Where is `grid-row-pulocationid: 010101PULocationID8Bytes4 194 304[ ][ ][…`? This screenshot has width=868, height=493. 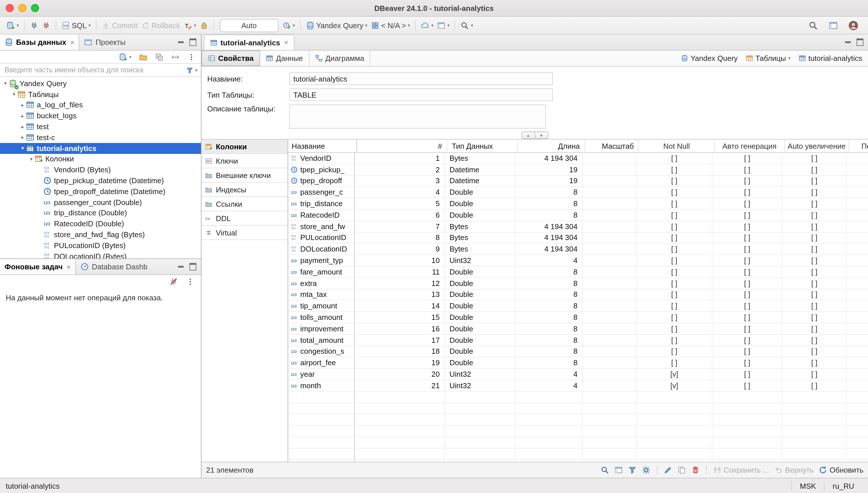
grid-row-pulocationid: 010101PULocationID8Bytes4 194 304[ ][ ][… is located at coordinates (578, 238).